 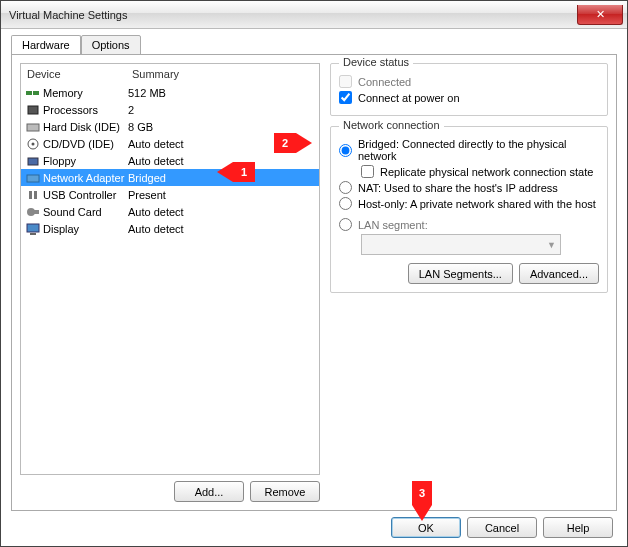 I want to click on device-row: USB ControllerPresent, so click(x=170, y=194).